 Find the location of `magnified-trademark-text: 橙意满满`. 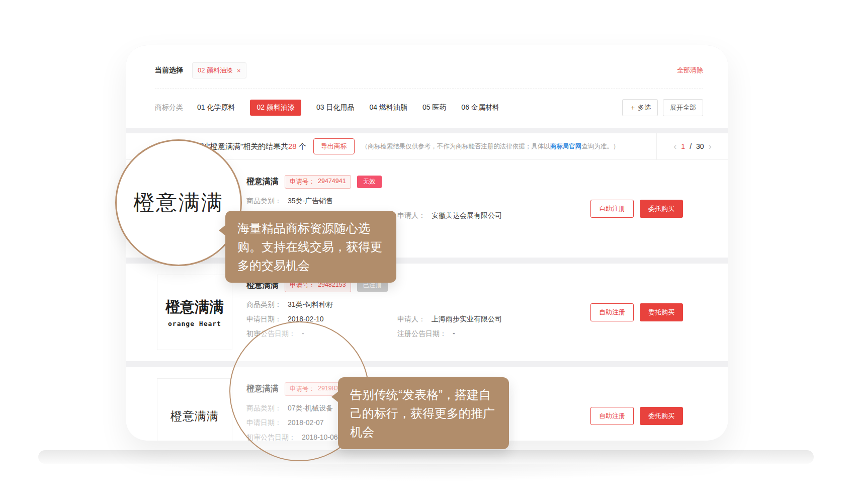

magnified-trademark-text: 橙意满满 is located at coordinates (179, 203).